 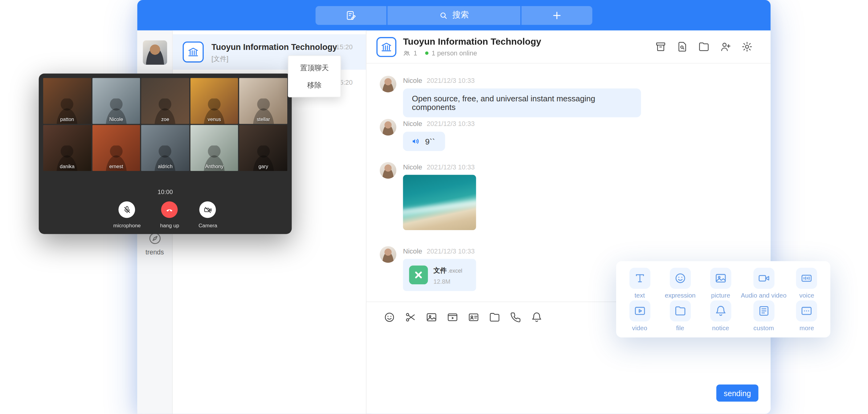 What do you see at coordinates (720, 283) in the screenshot?
I see `attachment-option-picture: picture` at bounding box center [720, 283].